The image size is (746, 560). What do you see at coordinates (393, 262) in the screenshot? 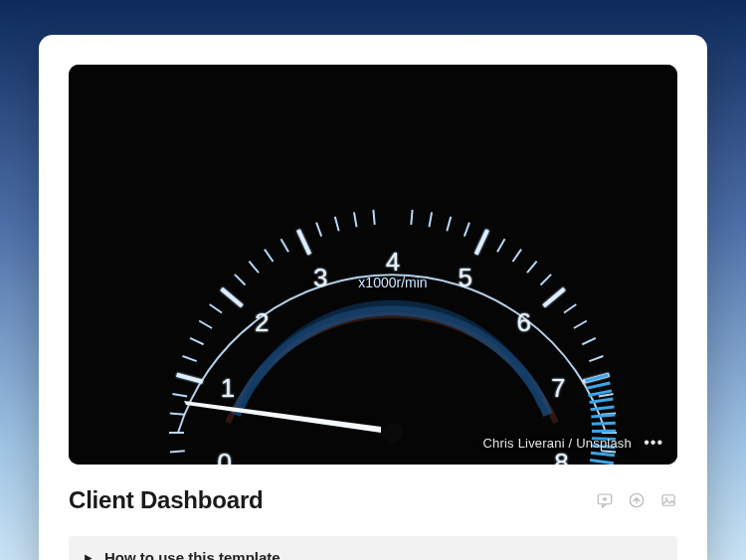
I see `svg-text: 4` at bounding box center [393, 262].